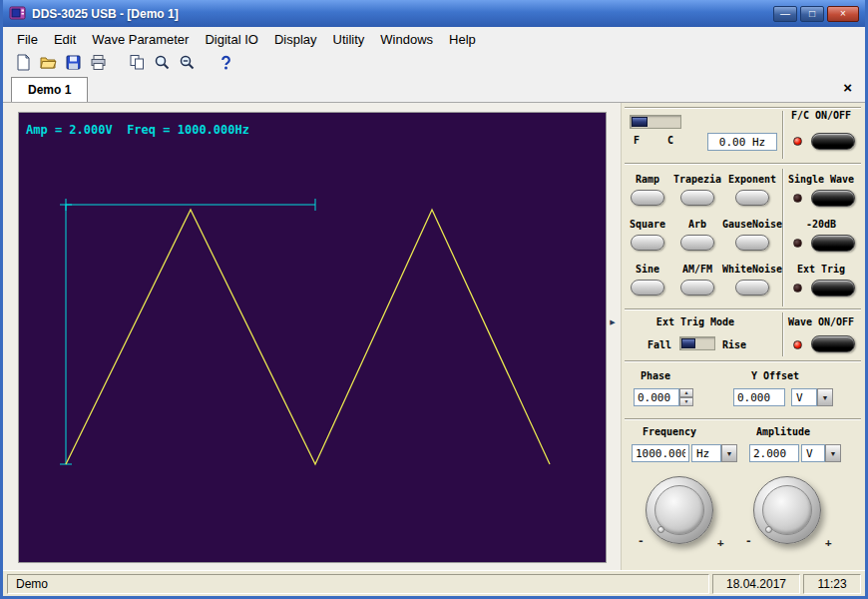 This screenshot has height=599, width=868. What do you see at coordinates (798, 244) in the screenshot?
I see `minus20db-led` at bounding box center [798, 244].